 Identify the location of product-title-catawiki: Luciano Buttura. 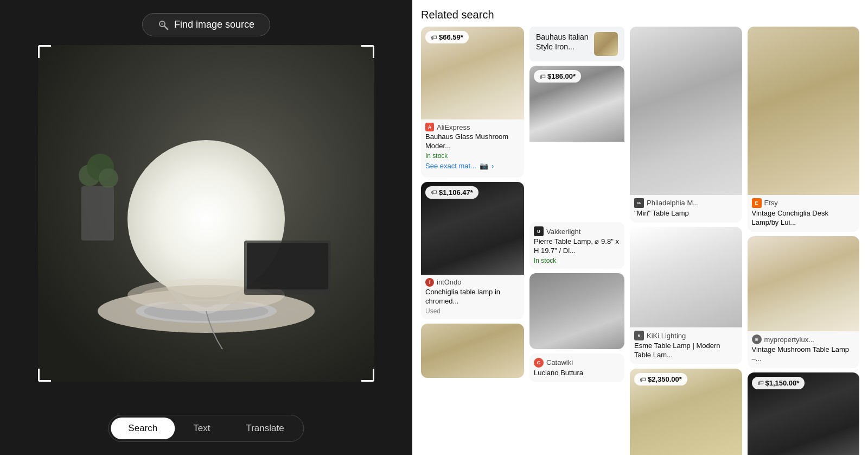
(577, 374).